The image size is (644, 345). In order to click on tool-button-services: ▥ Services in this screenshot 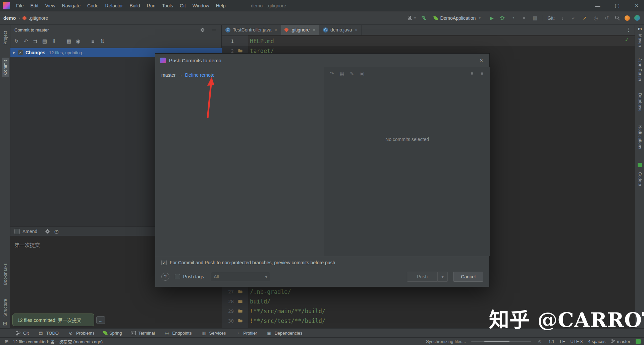, I will do `click(213, 333)`.